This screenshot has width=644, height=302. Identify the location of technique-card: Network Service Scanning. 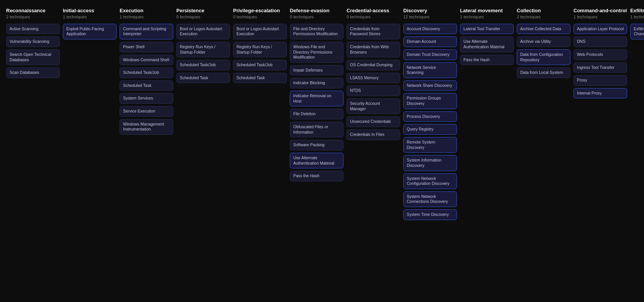
(430, 70).